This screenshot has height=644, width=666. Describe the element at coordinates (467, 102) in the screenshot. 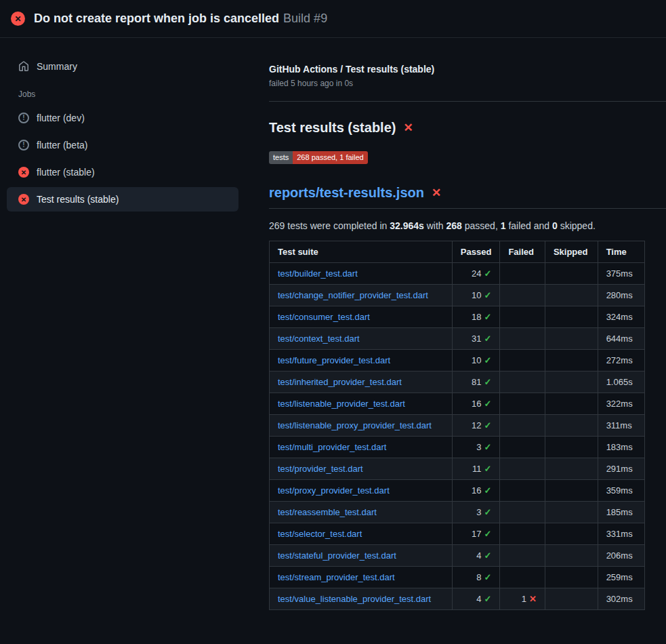

I see `divider` at that location.